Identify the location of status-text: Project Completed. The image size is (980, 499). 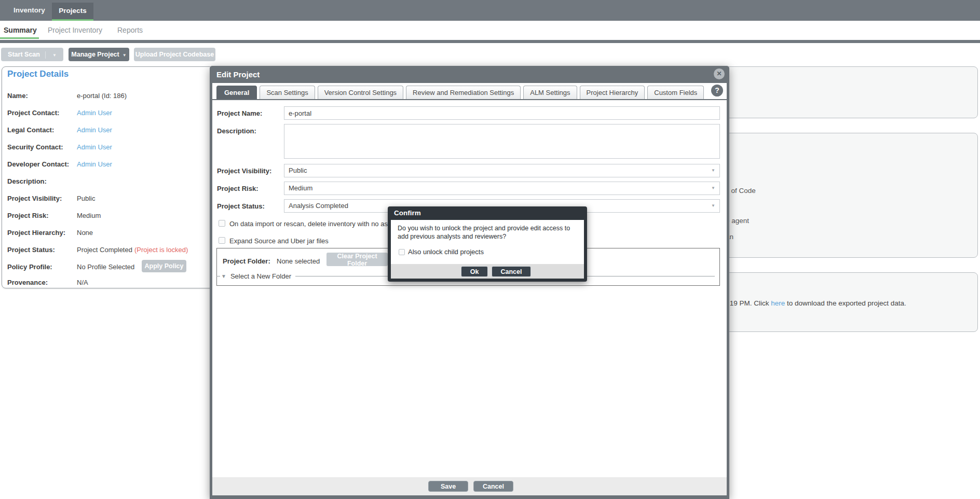
(105, 250).